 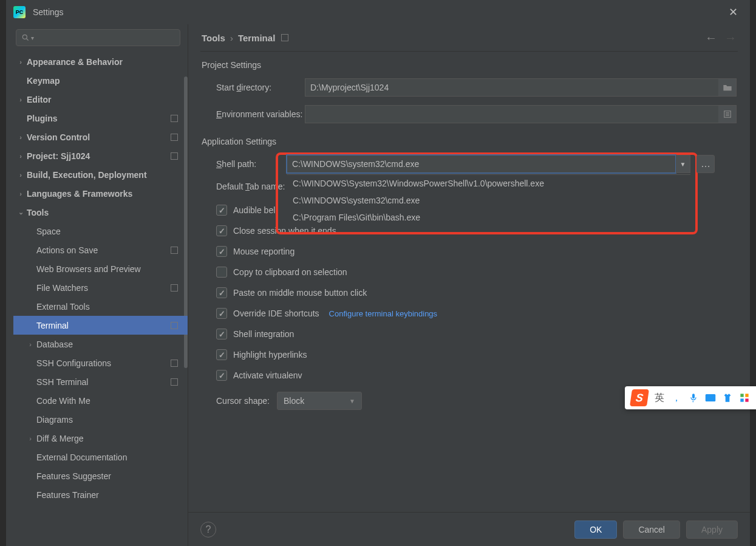 I want to click on ime-punct-icon: ，, so click(x=676, y=398).